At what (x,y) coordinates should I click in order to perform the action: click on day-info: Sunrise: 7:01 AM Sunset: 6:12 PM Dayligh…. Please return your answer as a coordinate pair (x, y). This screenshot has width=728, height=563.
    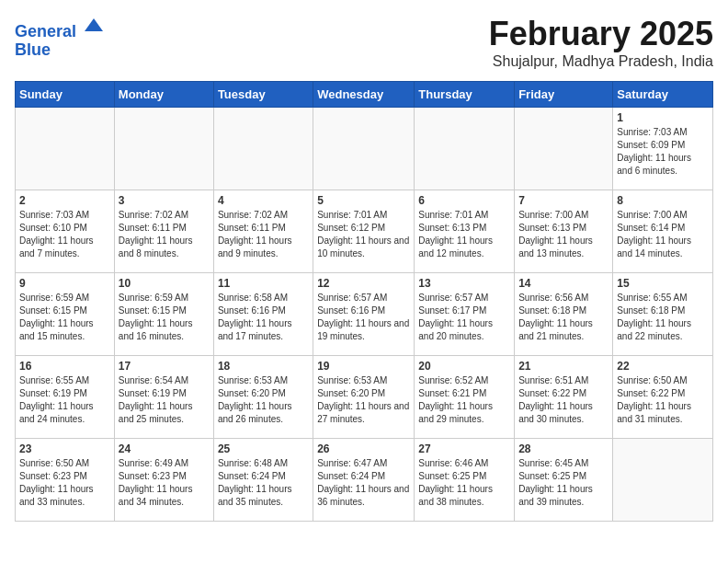
    Looking at the image, I should click on (364, 235).